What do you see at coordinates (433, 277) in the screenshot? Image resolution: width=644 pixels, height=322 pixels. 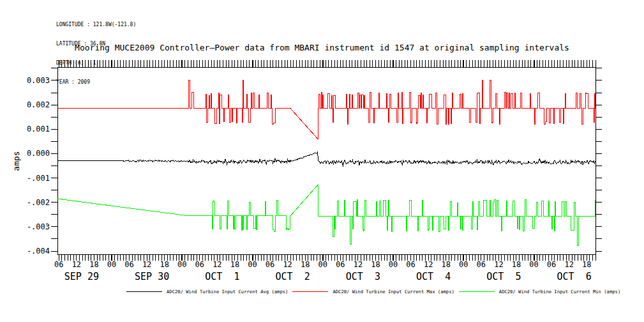 I see `x-date-label: OCT 4` at bounding box center [433, 277].